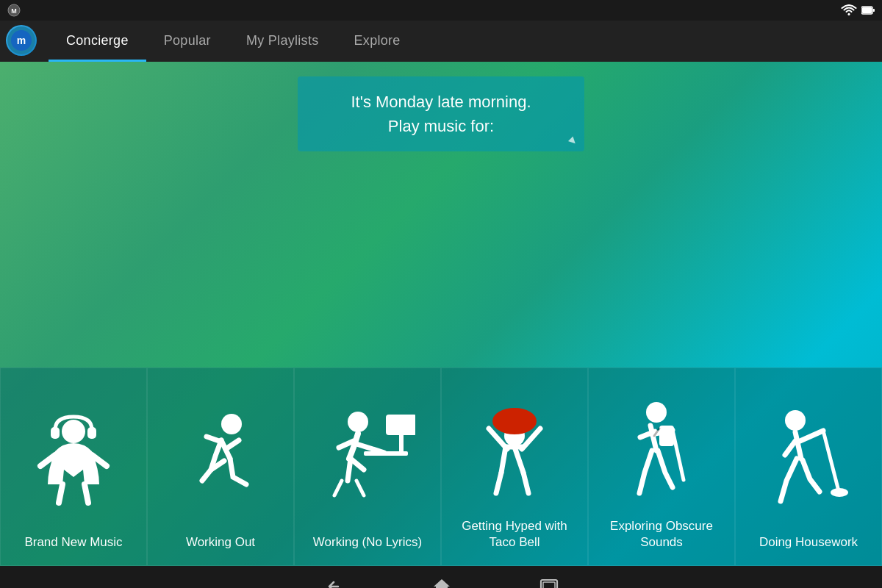 This screenshot has width=882, height=588. I want to click on category-working-out: Working Out, so click(220, 467).